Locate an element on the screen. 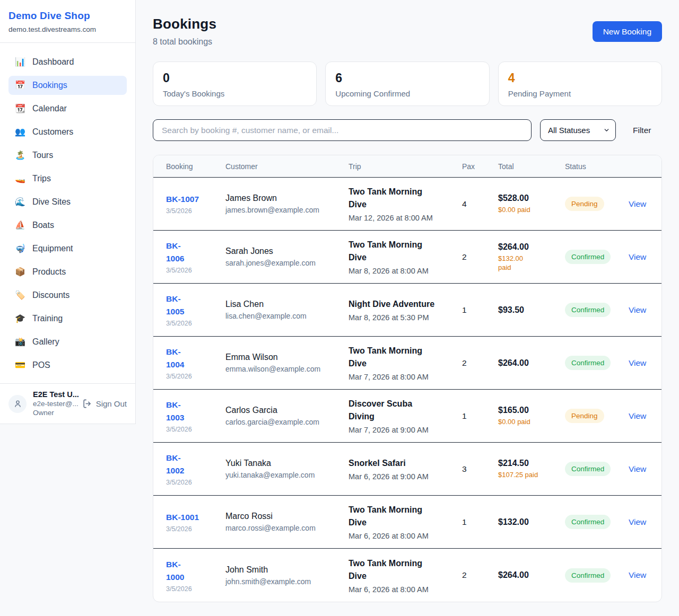  customer-name: Yuki Tanaka is located at coordinates (287, 463).